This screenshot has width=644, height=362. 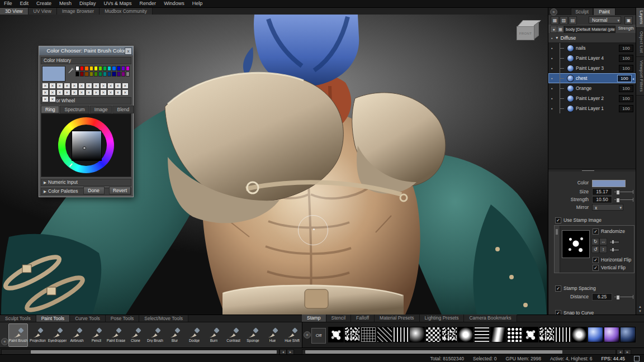 I want to click on size-value-field: 15.17, so click(x=602, y=192).